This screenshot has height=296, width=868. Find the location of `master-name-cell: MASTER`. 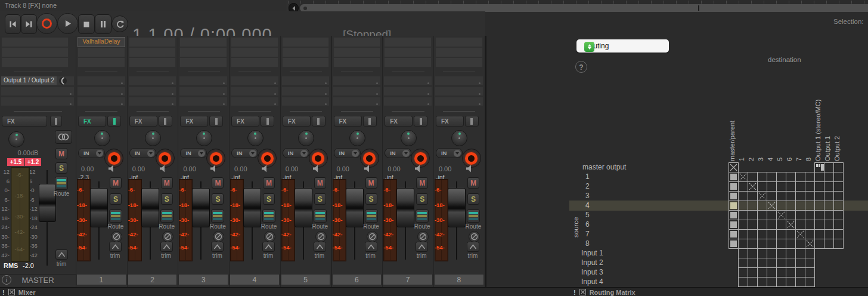

master-name-cell: MASTER is located at coordinates (38, 280).